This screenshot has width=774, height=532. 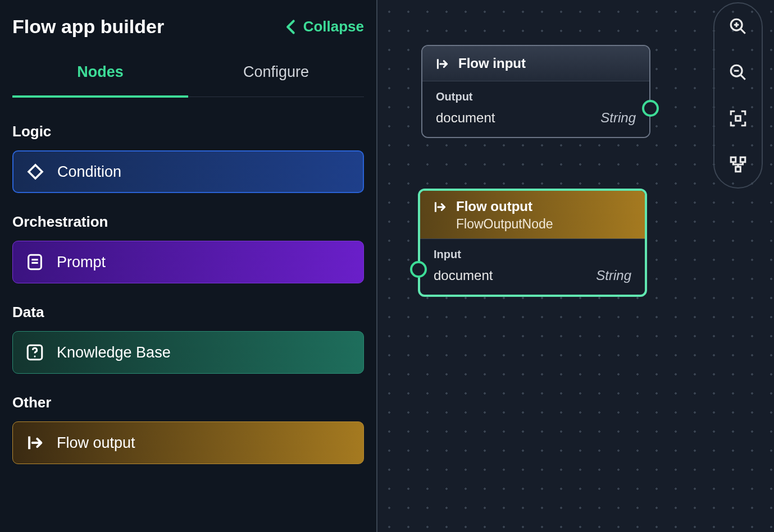 What do you see at coordinates (291, 27) in the screenshot?
I see `chevron-left-icon` at bounding box center [291, 27].